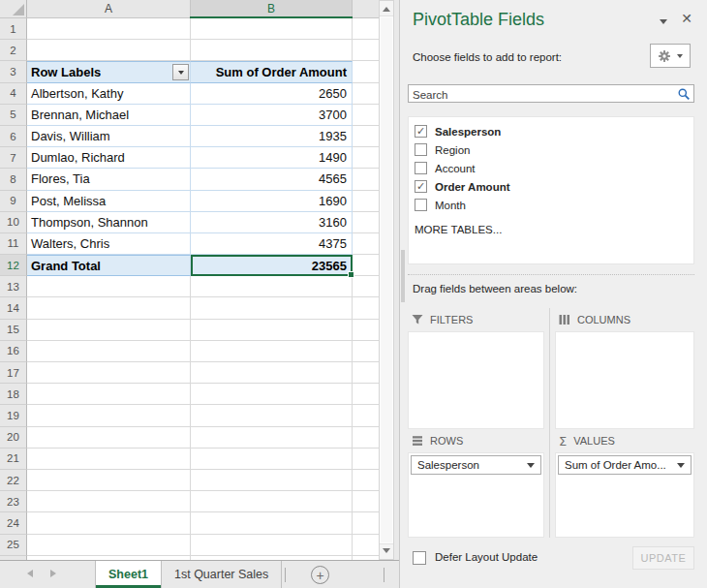  What do you see at coordinates (271, 201) in the screenshot?
I see `cell-B9: 1690` at bounding box center [271, 201].